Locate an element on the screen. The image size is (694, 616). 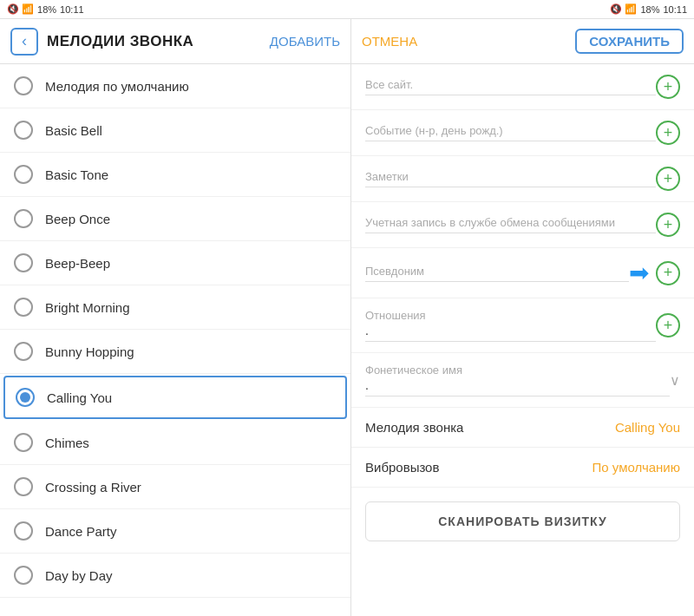
contact-field: Заметки+ is located at coordinates (522, 179).